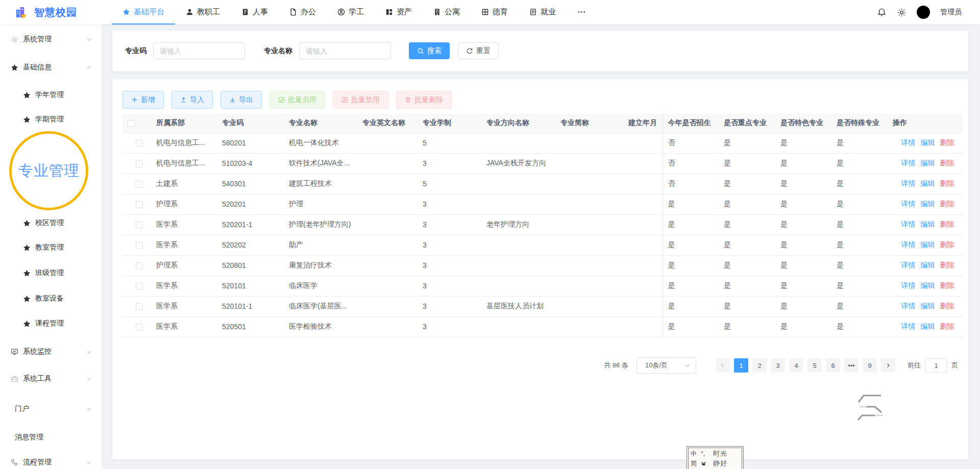 This screenshot has width=980, height=469. I want to click on batch-disable-button: 批量禁用, so click(360, 100).